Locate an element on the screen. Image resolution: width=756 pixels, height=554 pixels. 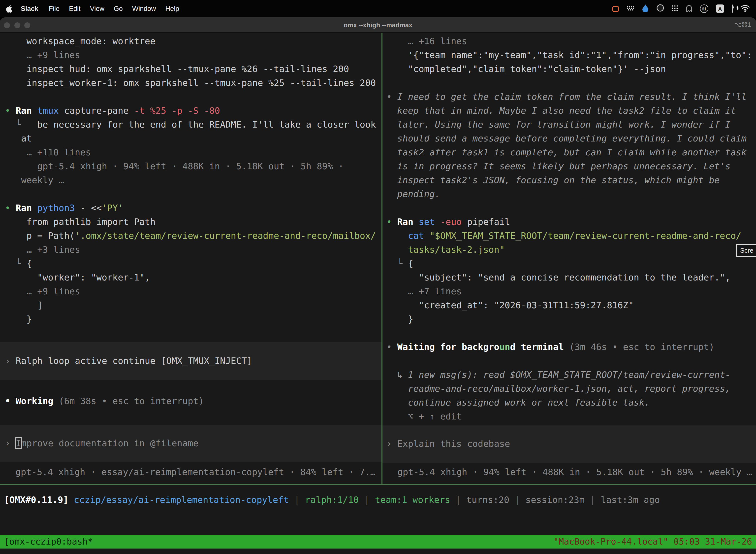
drop-icon is located at coordinates (645, 9).